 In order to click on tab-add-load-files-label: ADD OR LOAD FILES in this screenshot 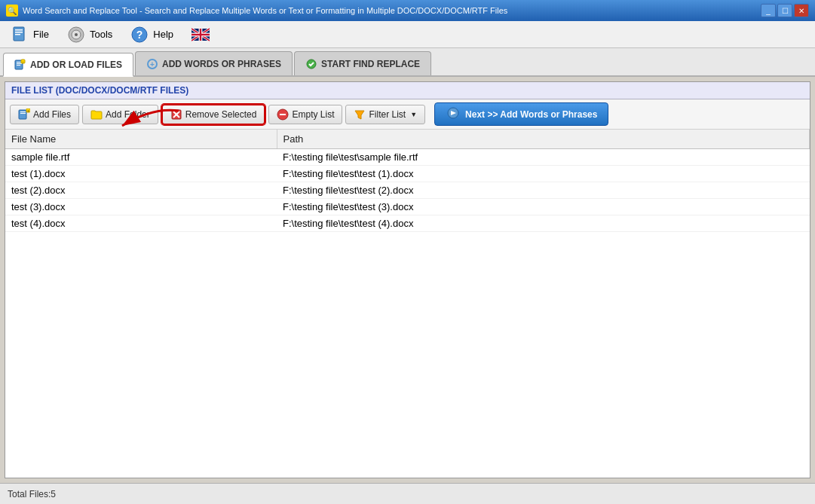, I will do `click(76, 65)`.